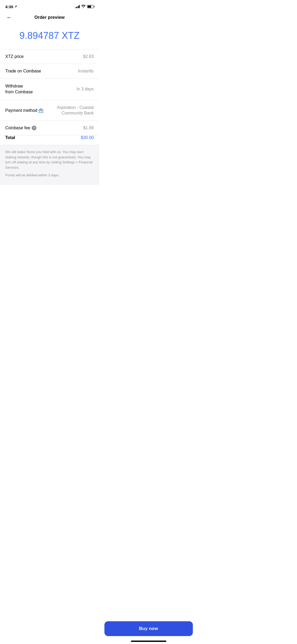 This screenshot has width=297, height=644. What do you see at coordinates (50, 71) in the screenshot?
I see `trade-row: Trade on Coinbase Instantly` at bounding box center [50, 71].